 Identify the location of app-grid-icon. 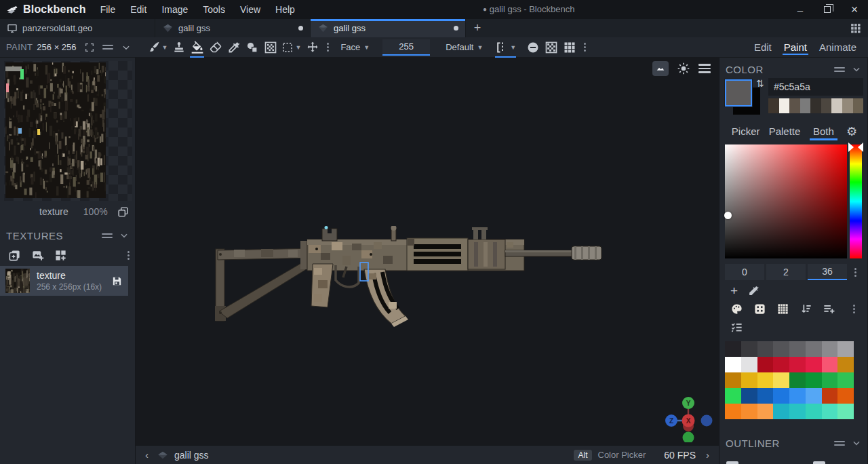
(856, 28).